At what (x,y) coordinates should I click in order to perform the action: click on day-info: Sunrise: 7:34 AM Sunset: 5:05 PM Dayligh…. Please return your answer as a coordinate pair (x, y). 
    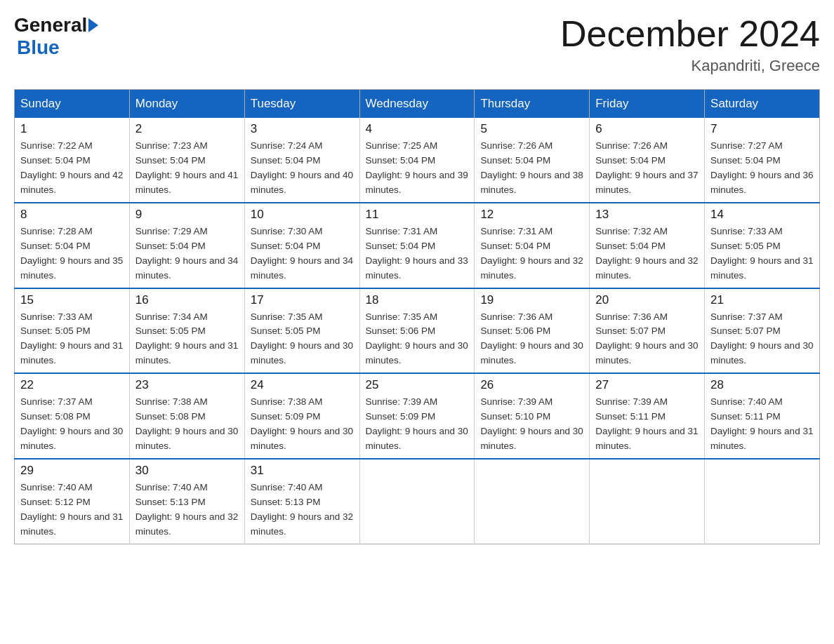
    Looking at the image, I should click on (187, 340).